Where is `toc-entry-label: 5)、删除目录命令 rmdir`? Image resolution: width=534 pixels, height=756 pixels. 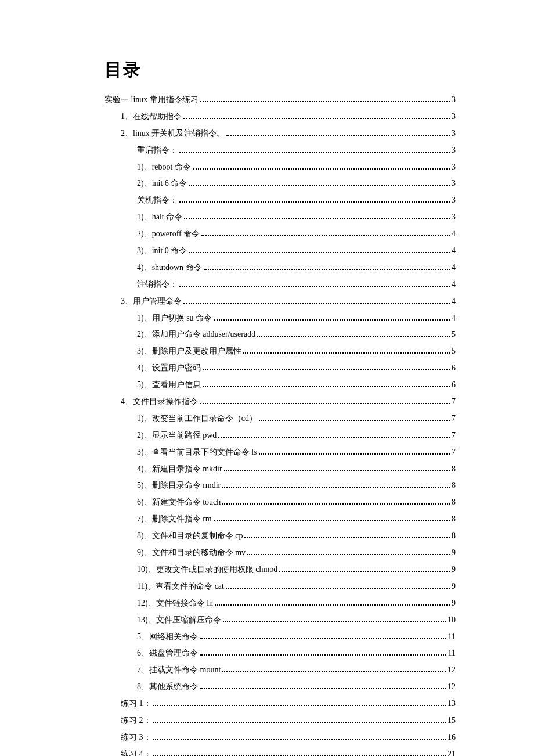 toc-entry-label: 5)、删除目录命令 rmdir is located at coordinates (179, 485).